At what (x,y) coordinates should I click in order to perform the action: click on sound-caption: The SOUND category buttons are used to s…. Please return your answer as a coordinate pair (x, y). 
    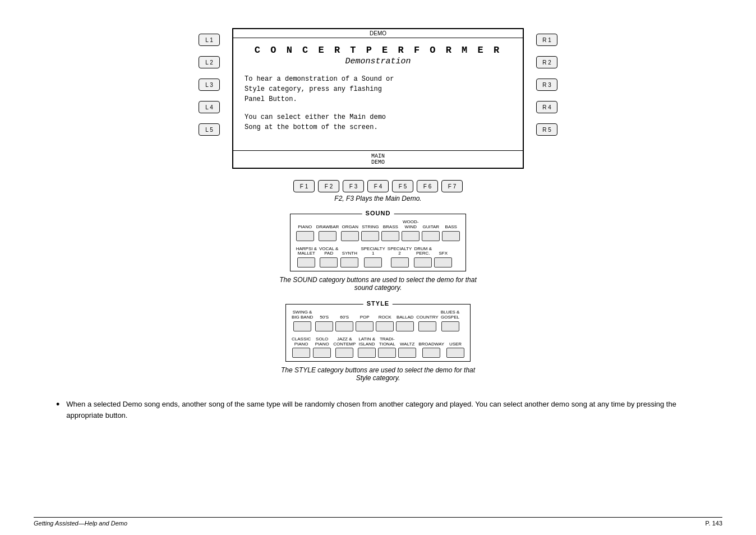
    Looking at the image, I should click on (378, 284).